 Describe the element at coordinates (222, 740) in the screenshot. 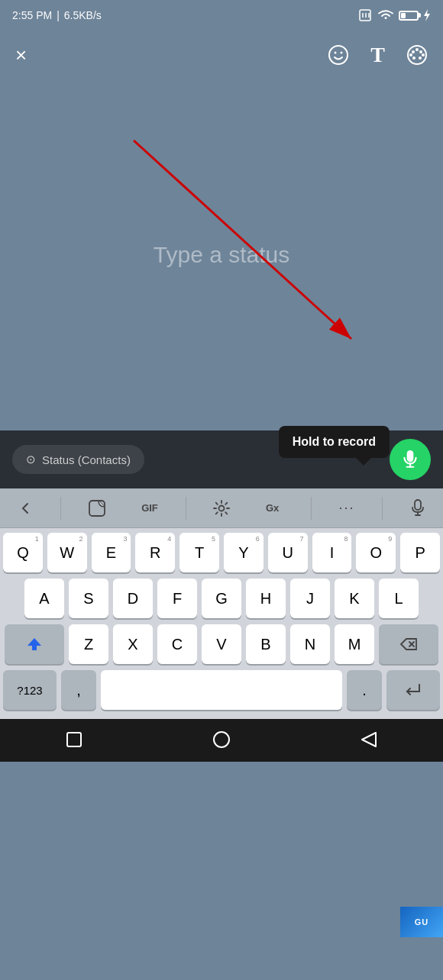

I see `home-circle-icon` at that location.